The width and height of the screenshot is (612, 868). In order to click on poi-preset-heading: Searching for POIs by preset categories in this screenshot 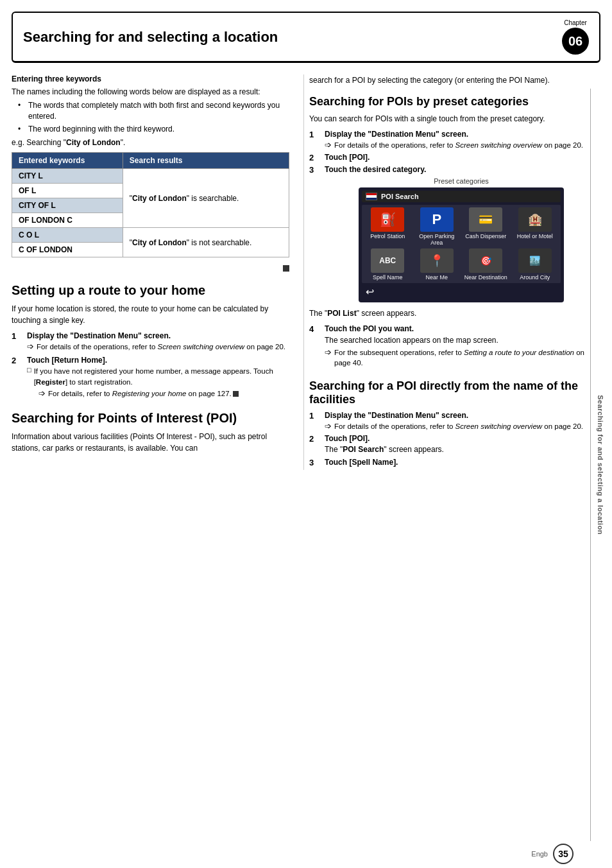, I will do `click(455, 102)`.